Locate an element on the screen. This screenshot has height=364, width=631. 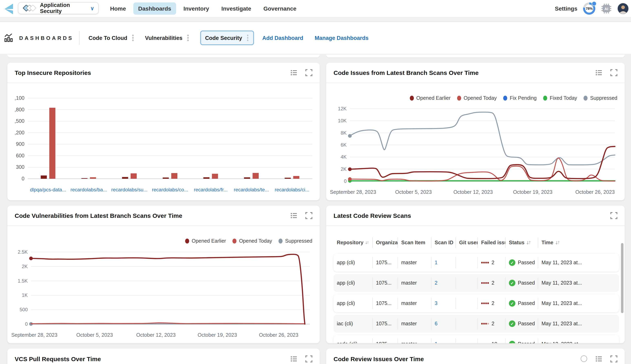
column-header-repository: Repository is located at coordinates (353, 242).